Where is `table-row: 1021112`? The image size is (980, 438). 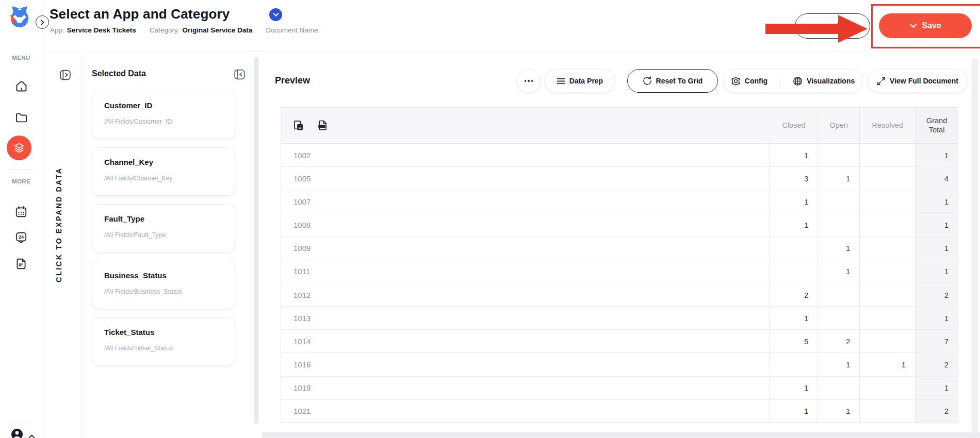 table-row: 1021112 is located at coordinates (619, 411).